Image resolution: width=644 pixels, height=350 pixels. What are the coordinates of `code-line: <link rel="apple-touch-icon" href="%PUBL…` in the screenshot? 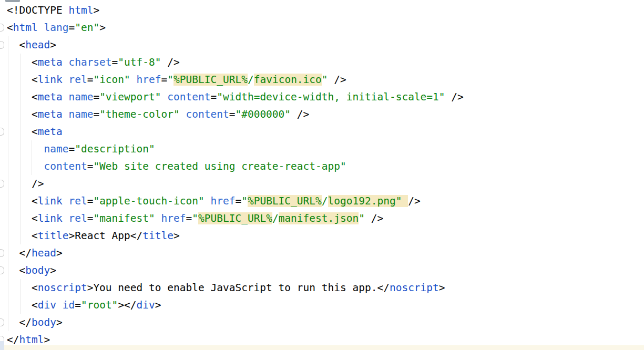 It's located at (236, 201).